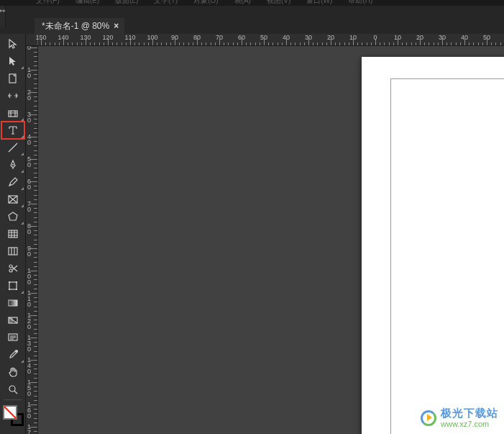 The height and width of the screenshot is (434, 504). What do you see at coordinates (13, 113) in the screenshot?
I see `content-collector-tool` at bounding box center [13, 113].